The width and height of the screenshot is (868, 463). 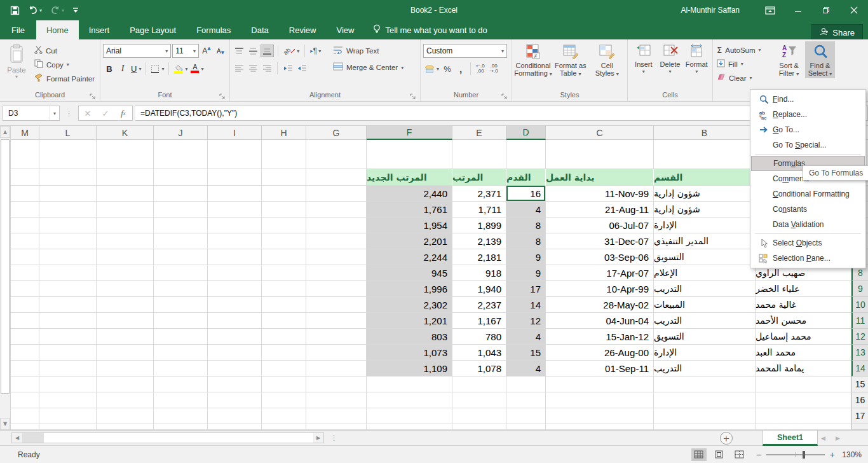 What do you see at coordinates (180, 177) in the screenshot?
I see `cell-J2` at bounding box center [180, 177].